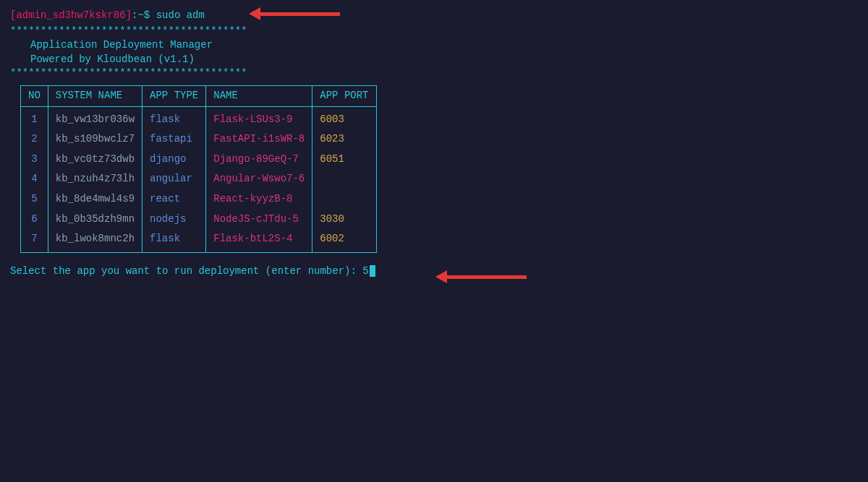  What do you see at coordinates (373, 271) in the screenshot?
I see `text-cursor` at bounding box center [373, 271].